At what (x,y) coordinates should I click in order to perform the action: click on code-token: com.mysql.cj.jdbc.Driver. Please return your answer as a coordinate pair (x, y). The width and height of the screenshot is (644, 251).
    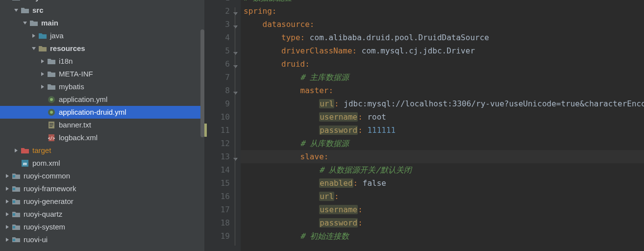
    Looking at the image, I should click on (419, 51).